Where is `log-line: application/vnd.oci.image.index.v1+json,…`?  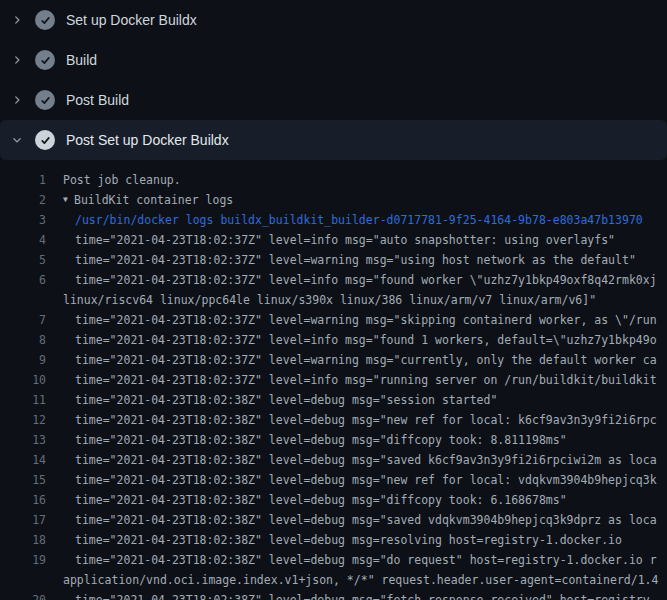
log-line: application/vnd.oci.image.index.v1+json,… is located at coordinates (334, 580).